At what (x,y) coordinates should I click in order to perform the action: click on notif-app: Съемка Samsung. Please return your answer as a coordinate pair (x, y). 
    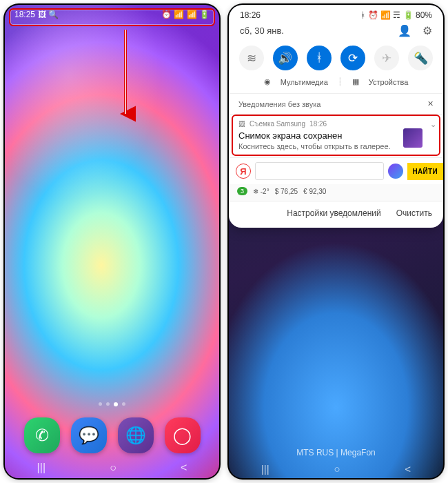
    Looking at the image, I should click on (277, 124).